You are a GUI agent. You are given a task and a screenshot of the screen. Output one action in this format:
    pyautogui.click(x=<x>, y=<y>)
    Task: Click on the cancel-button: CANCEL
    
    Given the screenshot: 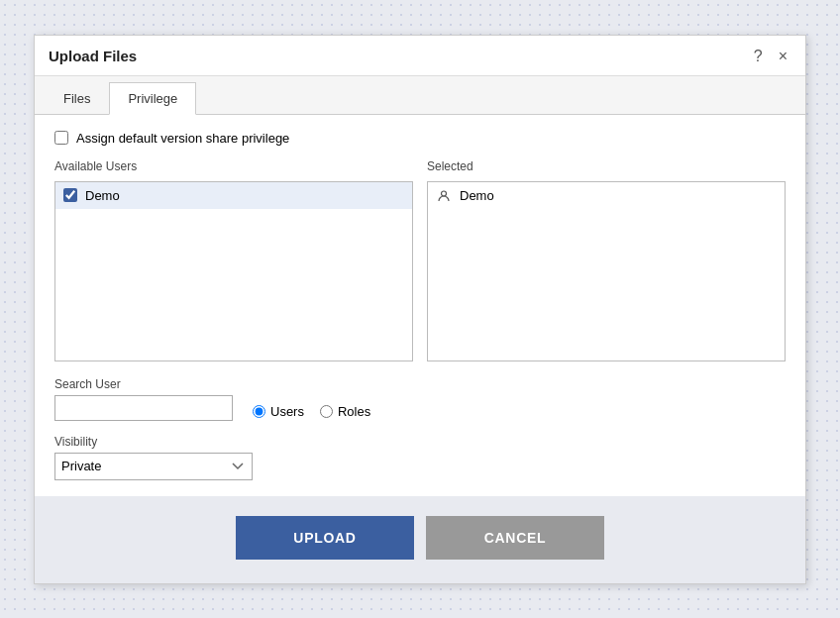 What is the action you would take?
    pyautogui.click(x=515, y=538)
    